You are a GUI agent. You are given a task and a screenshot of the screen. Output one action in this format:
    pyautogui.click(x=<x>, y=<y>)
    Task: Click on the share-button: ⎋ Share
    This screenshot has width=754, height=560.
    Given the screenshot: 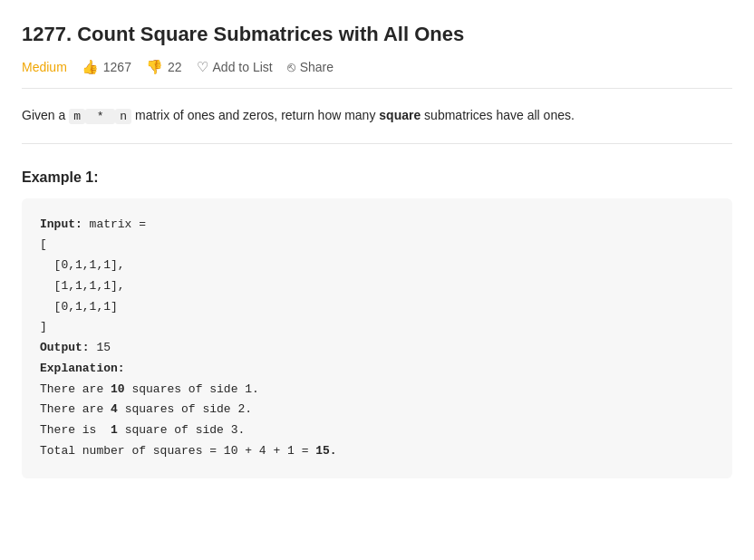 What is the action you would take?
    pyautogui.click(x=310, y=67)
    